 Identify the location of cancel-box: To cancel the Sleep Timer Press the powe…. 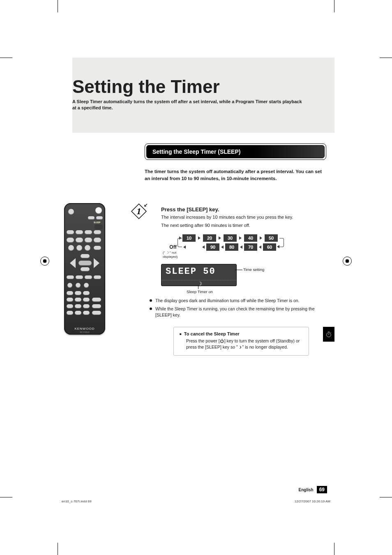
(241, 341).